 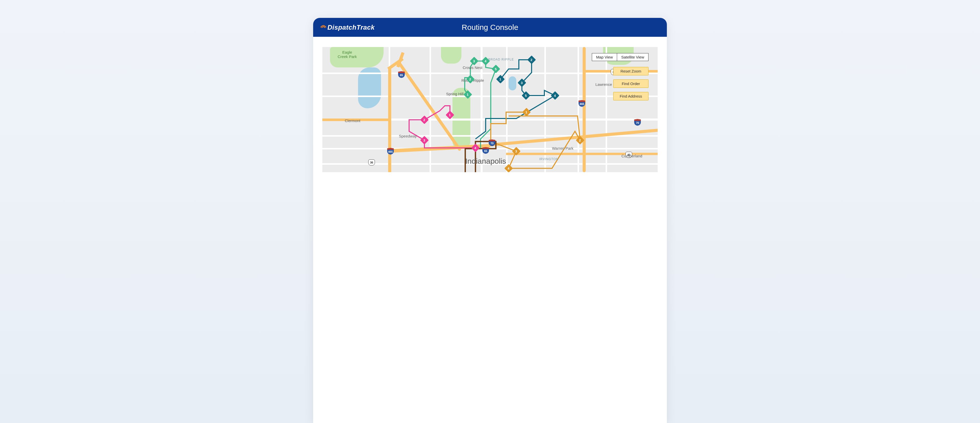 I want to click on stop-marker-teal-3: 3, so click(x=522, y=83).